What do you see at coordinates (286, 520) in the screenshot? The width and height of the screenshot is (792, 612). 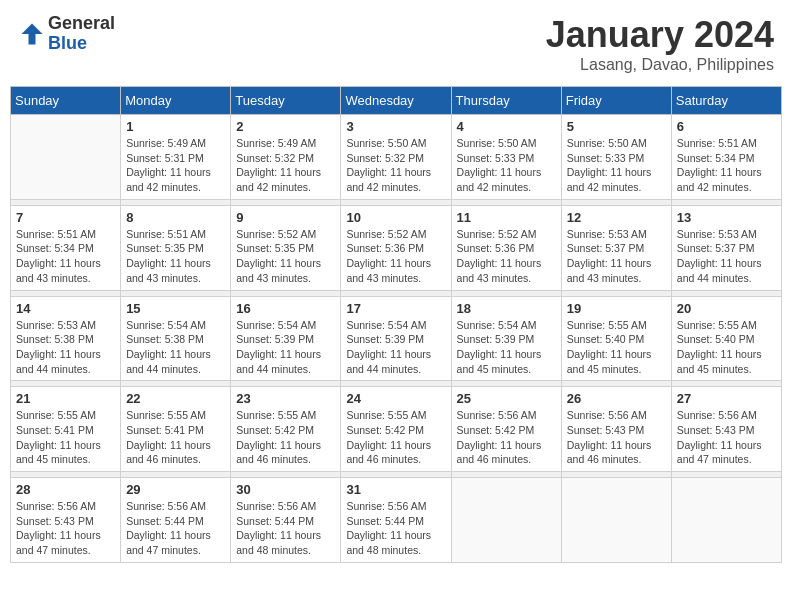 I see `table-row: 30 Sunrise: 5:56 AMSunset: 5:44 PMDaylig…` at bounding box center [286, 520].